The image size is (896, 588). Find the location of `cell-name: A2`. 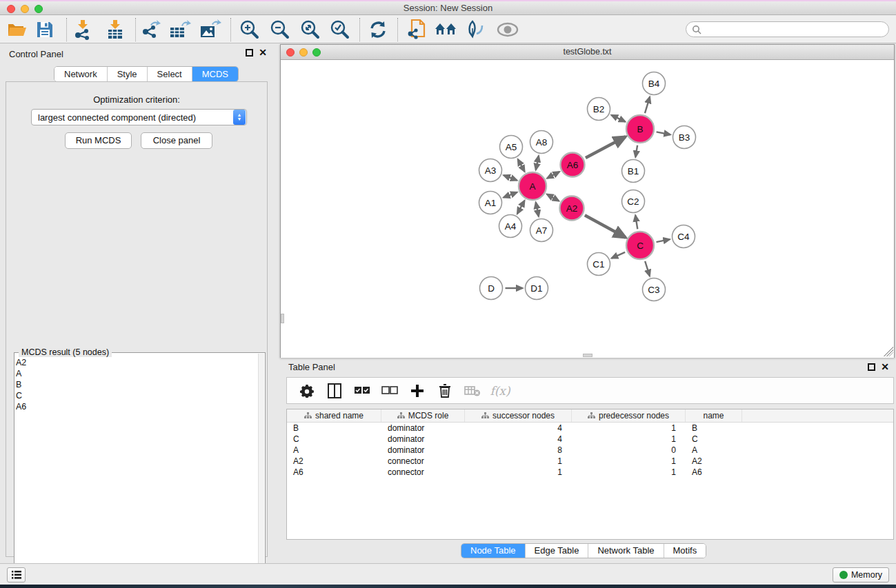

cell-name: A2 is located at coordinates (714, 461).